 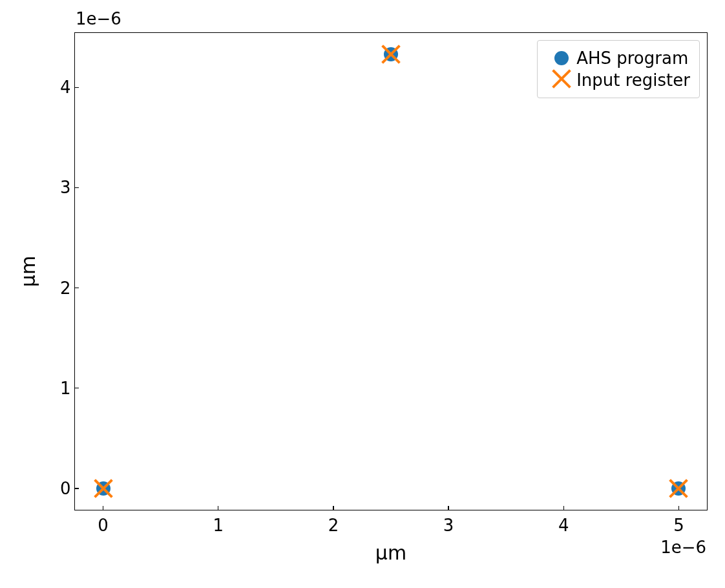 What do you see at coordinates (684, 547) in the screenshot?
I see `x-axis-offset-text: 1e−6` at bounding box center [684, 547].